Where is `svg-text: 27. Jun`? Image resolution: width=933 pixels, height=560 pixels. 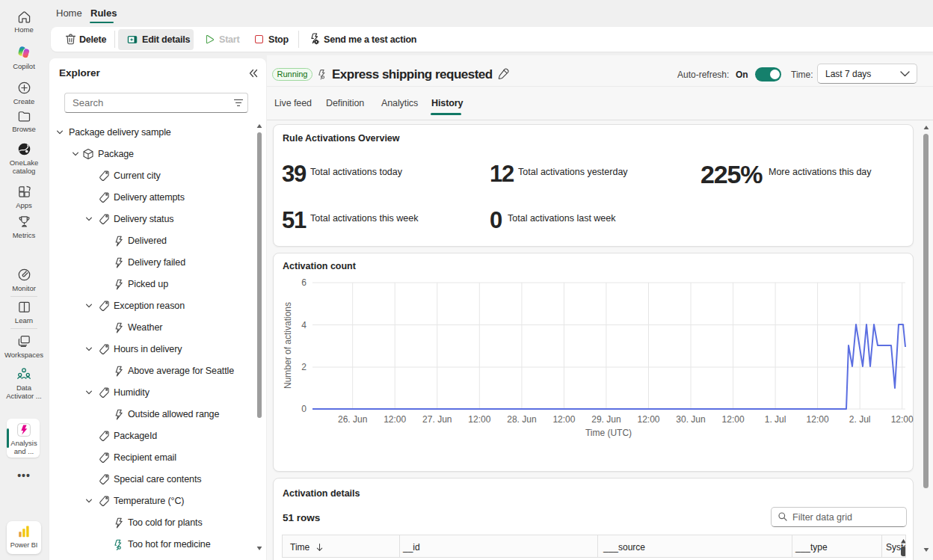 svg-text: 27. Jun is located at coordinates (437, 419).